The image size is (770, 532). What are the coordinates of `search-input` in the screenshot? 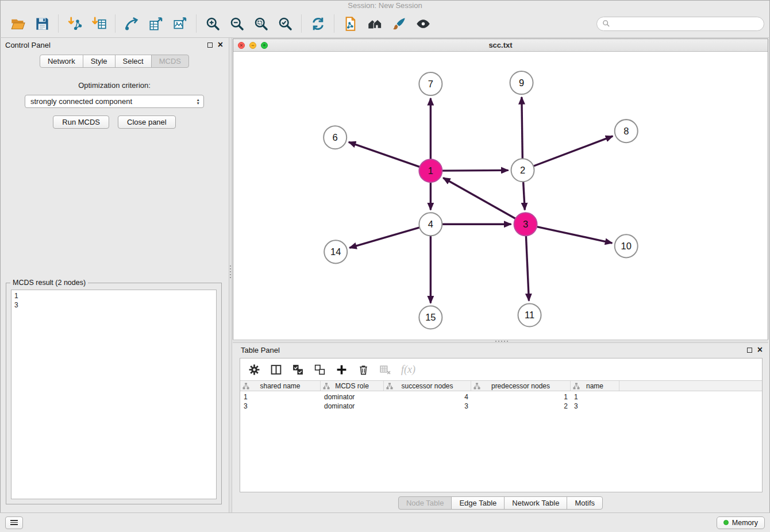 It's located at (686, 24).